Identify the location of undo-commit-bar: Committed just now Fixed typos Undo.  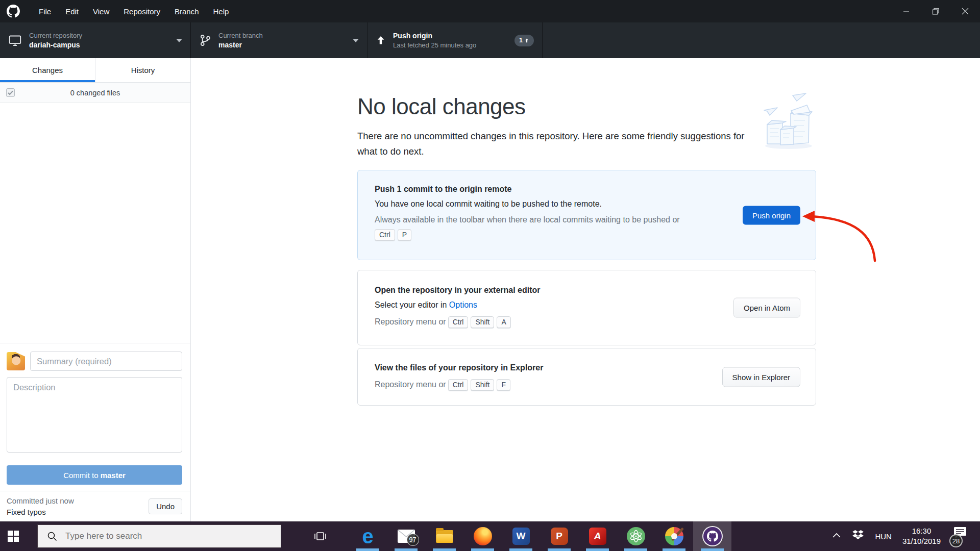
(95, 506).